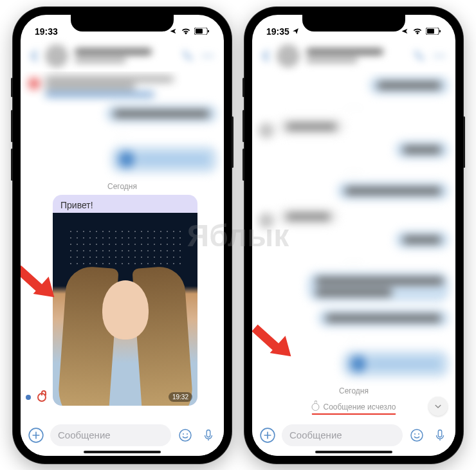 Image resolution: width=476 pixels, height=470 pixels. I want to click on scroll-down-button, so click(438, 406).